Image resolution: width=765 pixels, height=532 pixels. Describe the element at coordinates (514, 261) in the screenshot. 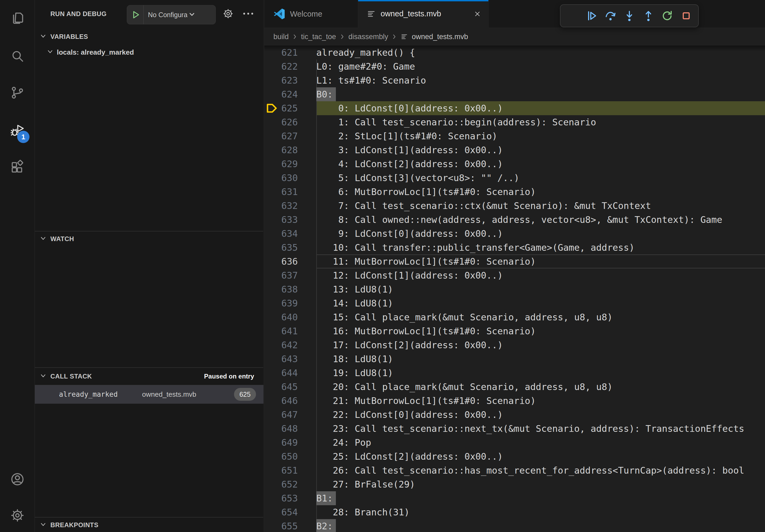

I see `code-text: 11: MutBorrowLoc[1](ts#1#0: Scenario)` at that location.